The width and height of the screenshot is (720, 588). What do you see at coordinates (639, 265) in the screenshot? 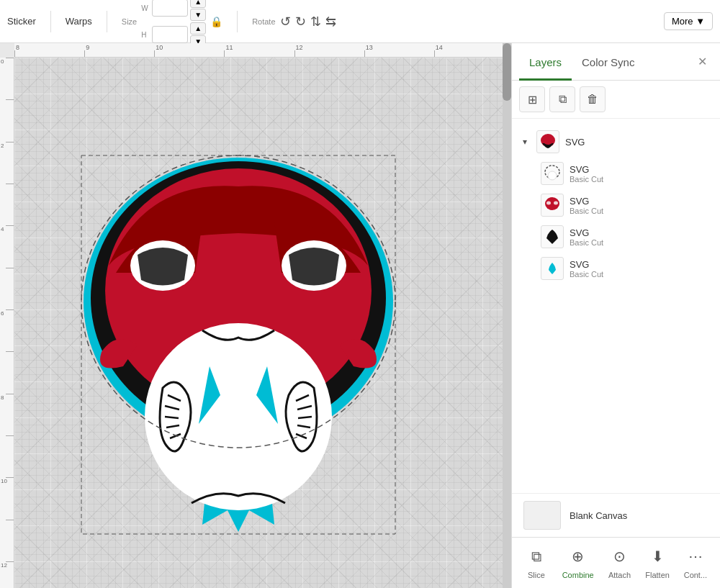
I see `layer-child-4-name: SVG` at bounding box center [639, 265].